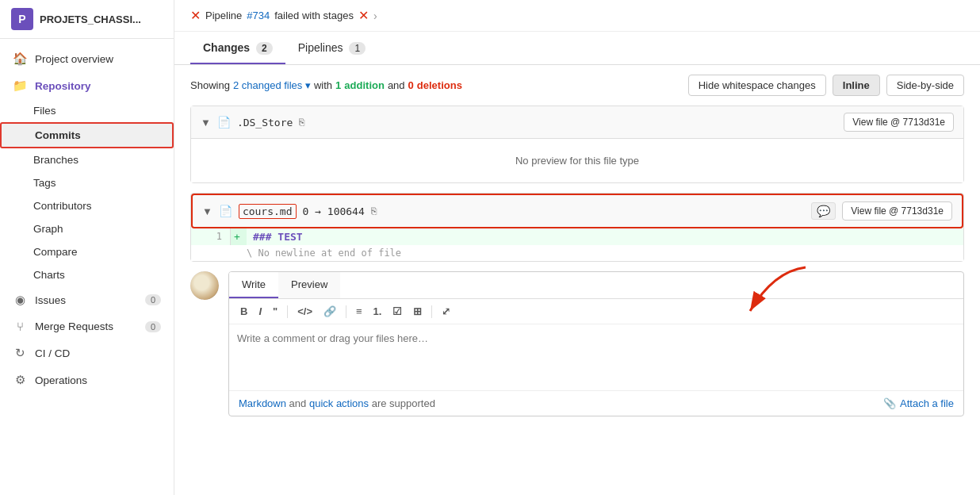 This screenshot has height=495, width=980. What do you see at coordinates (87, 59) in the screenshot?
I see `sidebar-item-project-overview: 🏠 Project overview` at bounding box center [87, 59].